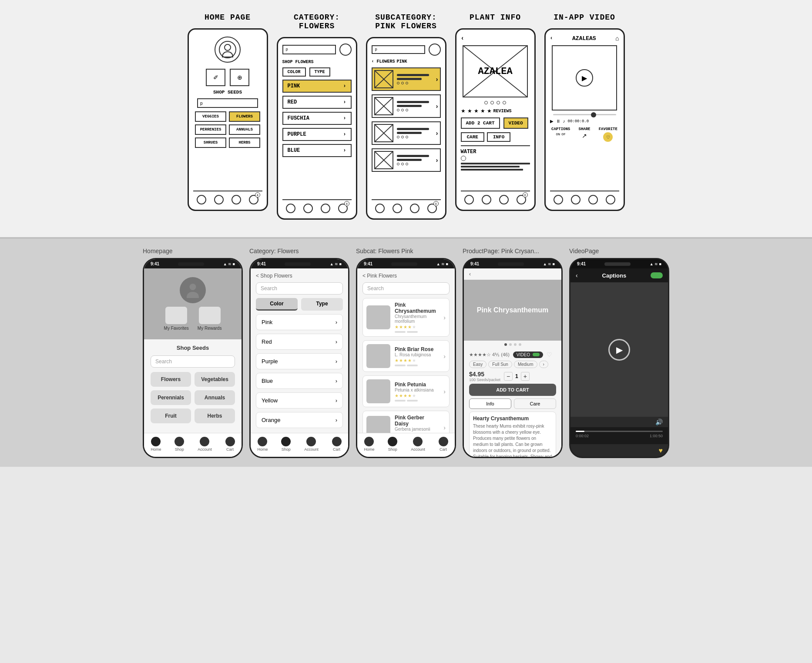 The width and height of the screenshot is (812, 663). I want to click on mp3-product-1: Pink Chrysanthemum Chrysanthemum morifol…, so click(406, 318).